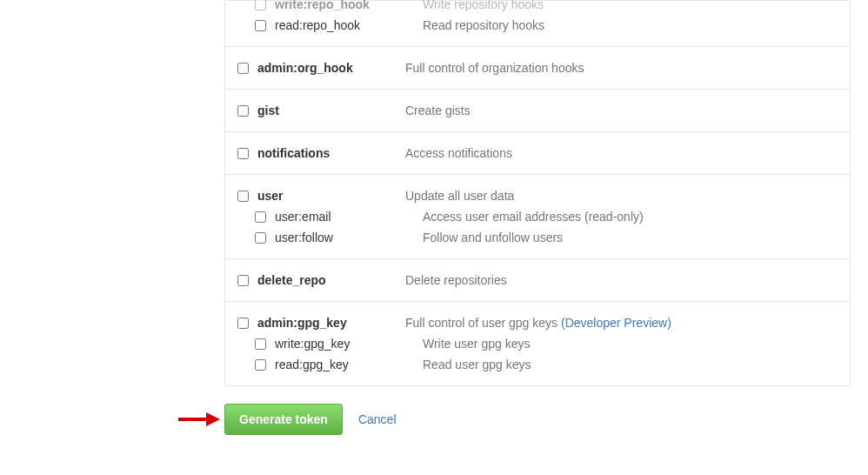 The height and width of the screenshot is (475, 868). Describe the element at coordinates (261, 26) in the screenshot. I see `checkbox-read-repo-hook` at that location.